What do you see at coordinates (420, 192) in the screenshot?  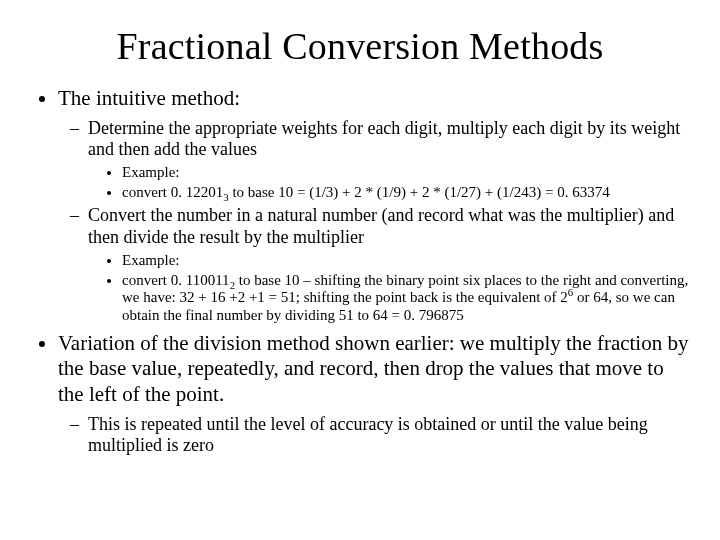 I see `ex-post: to base 10 = (1/3) + 2 * (1/9) + 2 * (1/…` at bounding box center [420, 192].